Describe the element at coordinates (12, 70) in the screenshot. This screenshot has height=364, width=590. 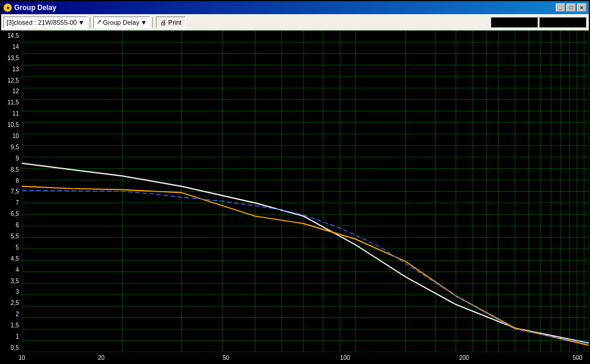
I see `y-axis-label: 13` at that location.